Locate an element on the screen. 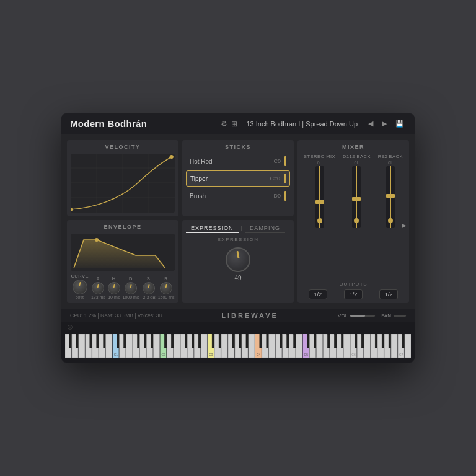  knob-a is located at coordinates (98, 288).